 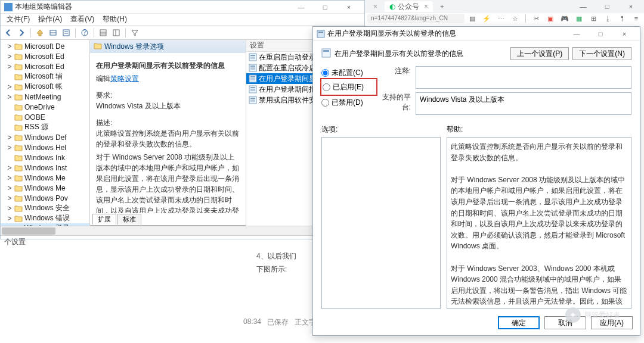 What do you see at coordinates (608, 18) in the screenshot?
I see `download-icon: ⭳` at bounding box center [608, 18].